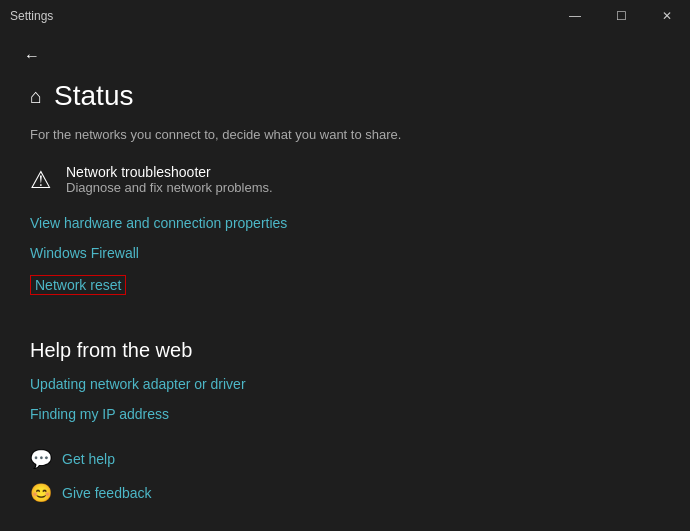 The image size is (690, 531). I want to click on nav-bar: ←, so click(345, 56).